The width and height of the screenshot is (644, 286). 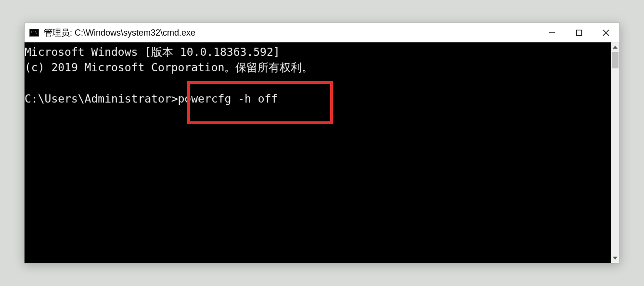 I want to click on cmd-icon: C:\., so click(x=34, y=33).